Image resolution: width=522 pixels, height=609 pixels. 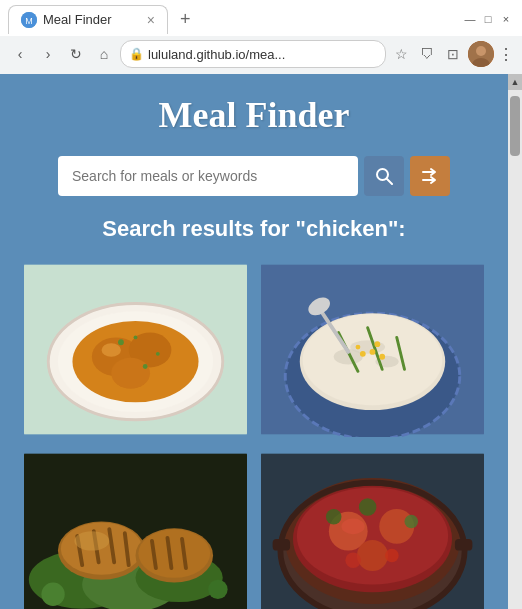 I want to click on back-button: ‹, so click(x=20, y=54).